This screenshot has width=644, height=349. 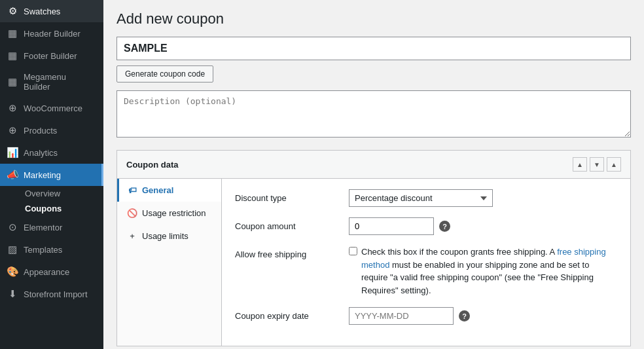 I want to click on free-shipping-description: Check this box if the coupon grants free…, so click(x=490, y=271).